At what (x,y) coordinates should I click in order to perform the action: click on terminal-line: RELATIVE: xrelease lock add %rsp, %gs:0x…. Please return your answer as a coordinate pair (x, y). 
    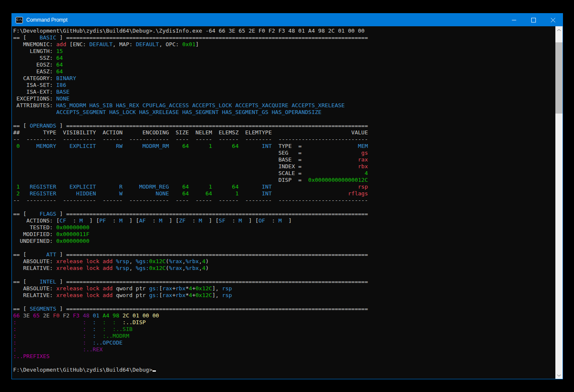
    Looking at the image, I should click on (284, 268).